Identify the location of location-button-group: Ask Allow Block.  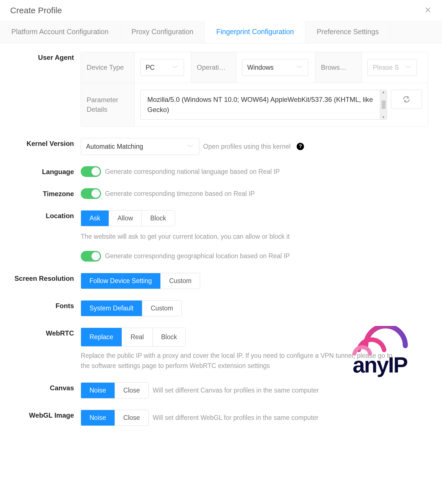
(128, 218).